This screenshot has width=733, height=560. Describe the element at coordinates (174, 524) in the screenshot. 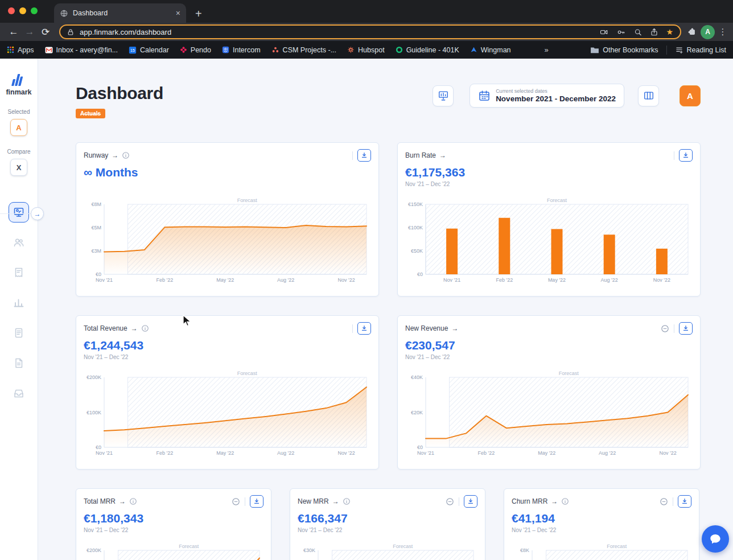

I see `card-total-mrr: Total MRR → €1,180,343 Nov '21 – D` at that location.